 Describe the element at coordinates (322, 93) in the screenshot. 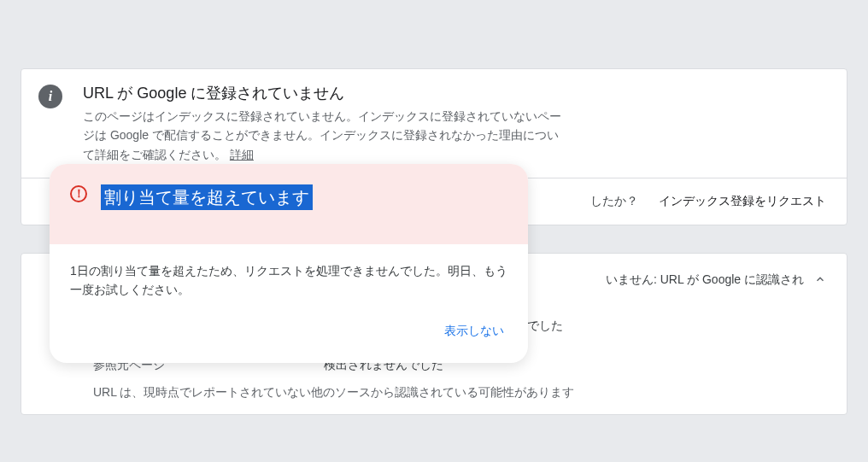

I see `card-title: URL が Google に登録されていません` at that location.